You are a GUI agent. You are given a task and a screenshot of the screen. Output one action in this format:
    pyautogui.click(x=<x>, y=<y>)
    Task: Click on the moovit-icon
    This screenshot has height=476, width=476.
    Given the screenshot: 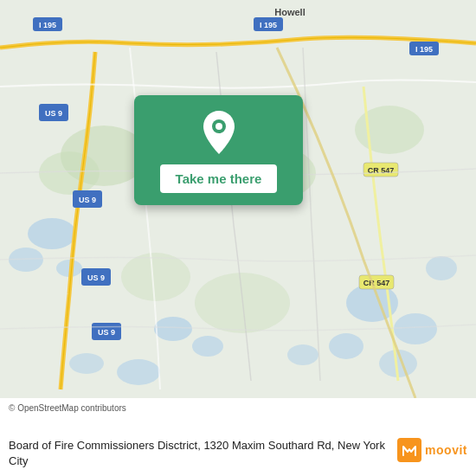 What is the action you would take?
    pyautogui.click(x=409, y=450)
    